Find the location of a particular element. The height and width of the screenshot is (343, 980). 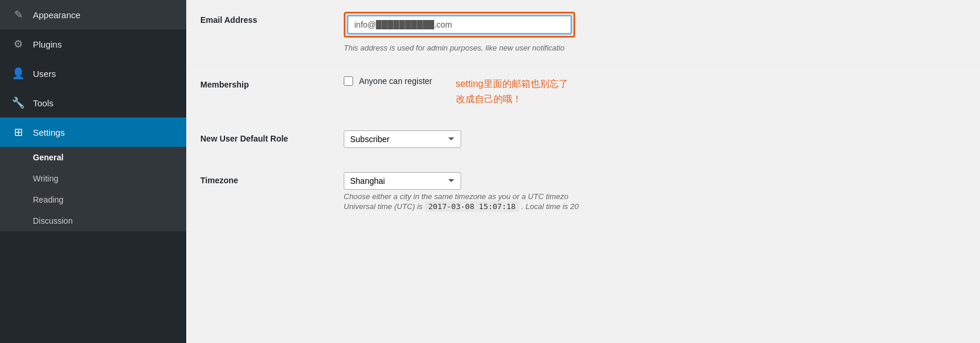

new-user-default-role-field: Subscriber Contributor Author Editor Adm… is located at coordinates (655, 139).